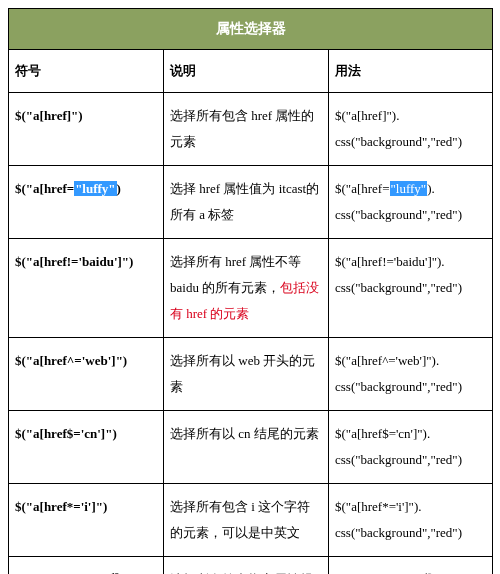  What do you see at coordinates (411, 288) in the screenshot?
I see `usage-cell: $("a[href!='baidu']"). css("background",…` at bounding box center [411, 288].